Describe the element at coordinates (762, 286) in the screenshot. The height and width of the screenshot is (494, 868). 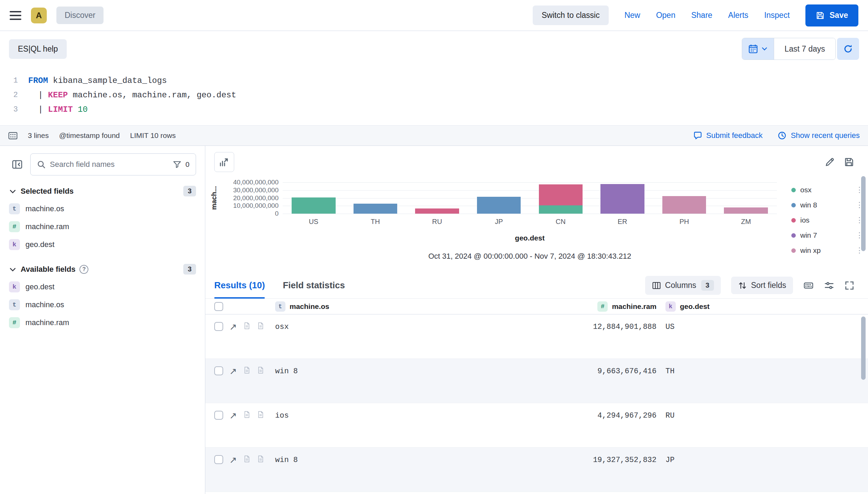
I see `sort-fields-button: Sort fields` at that location.